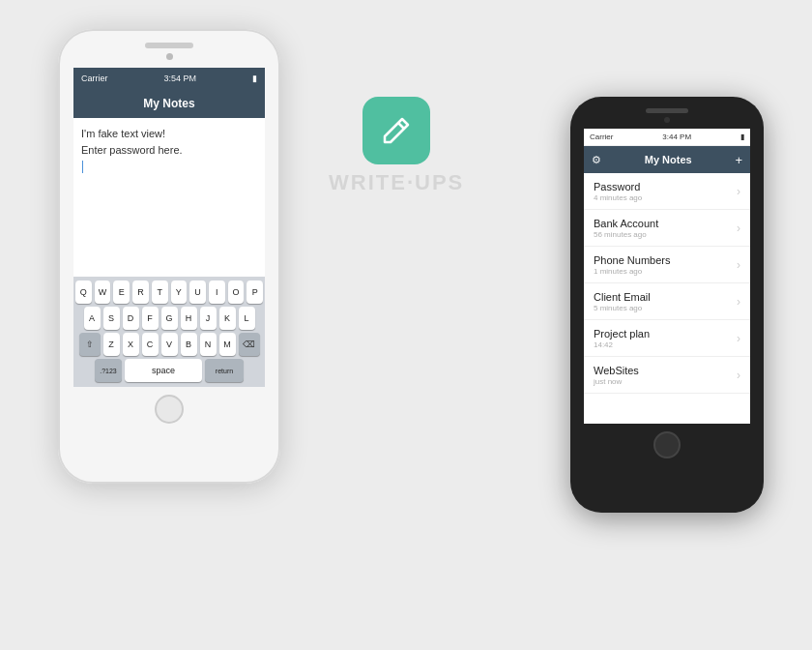 This screenshot has height=650, width=812. What do you see at coordinates (93, 318) in the screenshot?
I see `key-a: A` at bounding box center [93, 318].